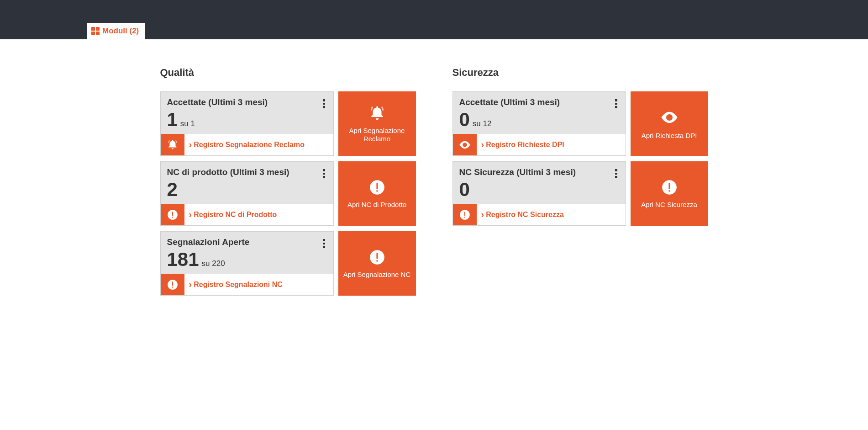 The height and width of the screenshot is (430, 868). I want to click on registro-link: Registro NC di Prodotto, so click(259, 215).